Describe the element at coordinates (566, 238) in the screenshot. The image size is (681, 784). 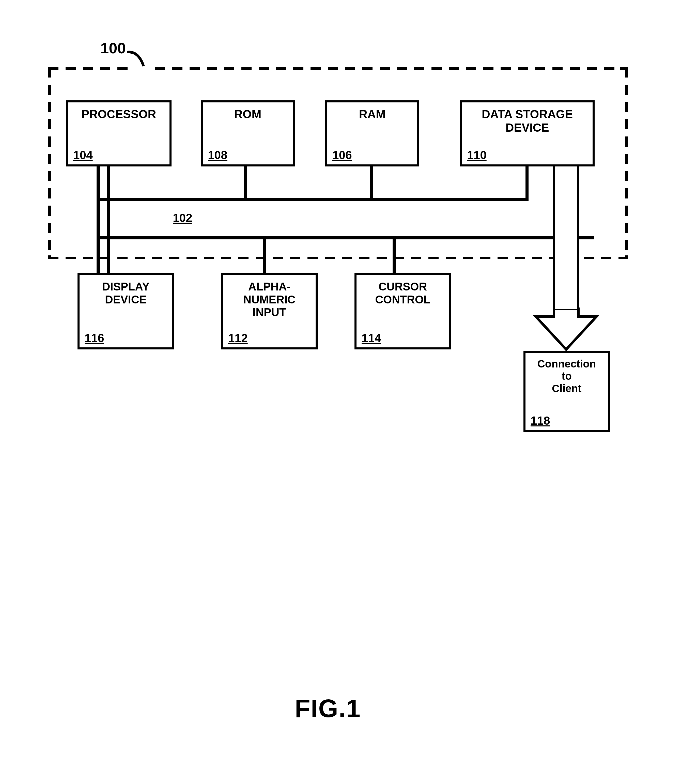
I see `arrow-fill` at that location.